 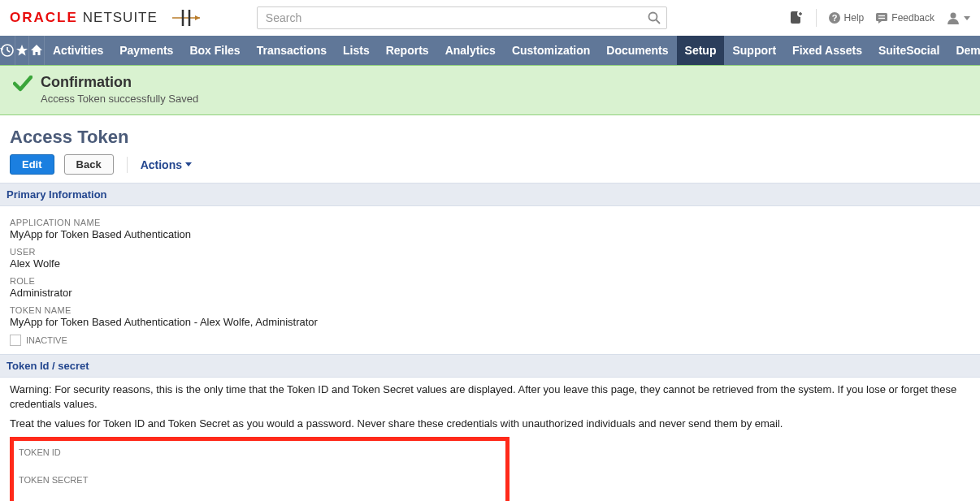 I want to click on topbar-right: ? Help Feedback, so click(x=880, y=18).